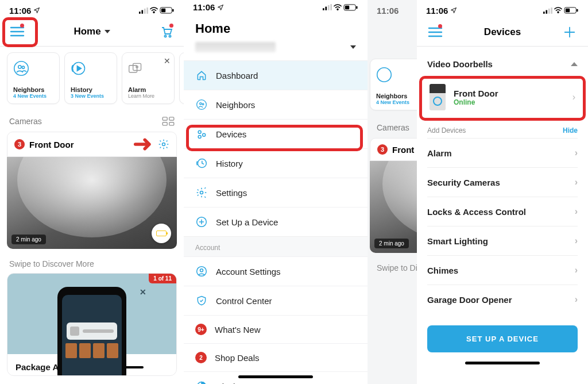 This screenshot has height=384, width=588. I want to click on menu-dashboard: Dashboard, so click(276, 75).